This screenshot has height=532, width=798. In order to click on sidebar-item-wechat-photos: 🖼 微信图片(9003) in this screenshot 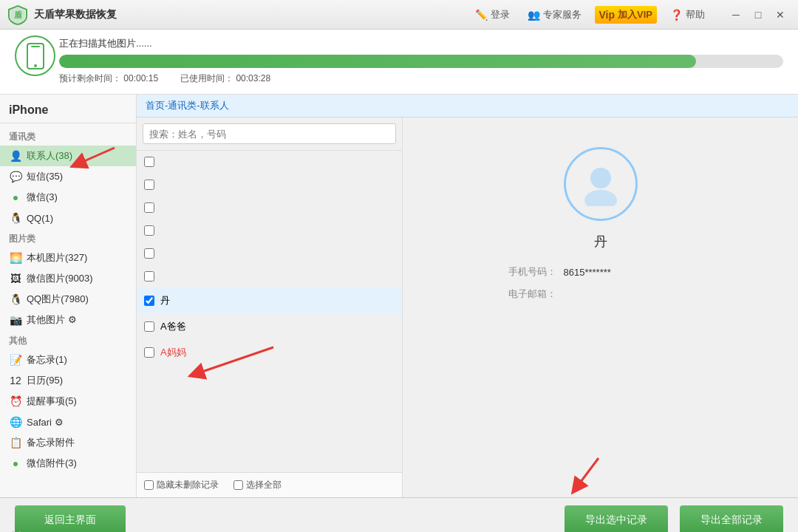, I will do `click(68, 279)`.